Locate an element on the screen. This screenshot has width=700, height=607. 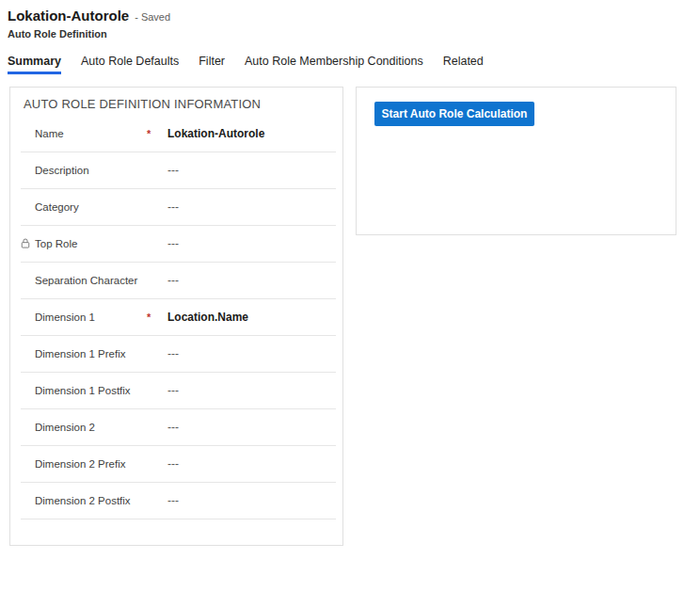
field-label: Dimension 1 is located at coordinates (90, 317).